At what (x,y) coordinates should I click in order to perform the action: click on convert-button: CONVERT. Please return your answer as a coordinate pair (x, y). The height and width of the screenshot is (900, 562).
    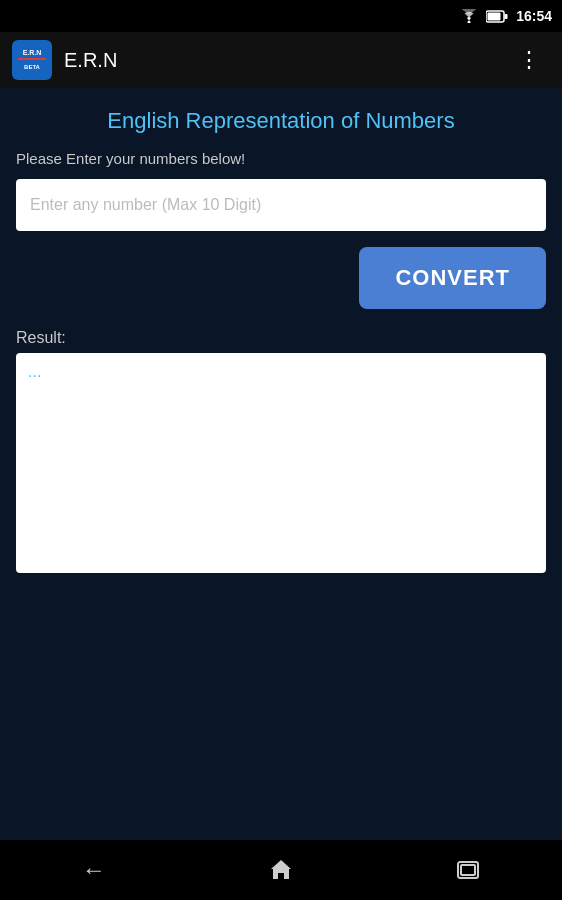
    Looking at the image, I should click on (452, 278).